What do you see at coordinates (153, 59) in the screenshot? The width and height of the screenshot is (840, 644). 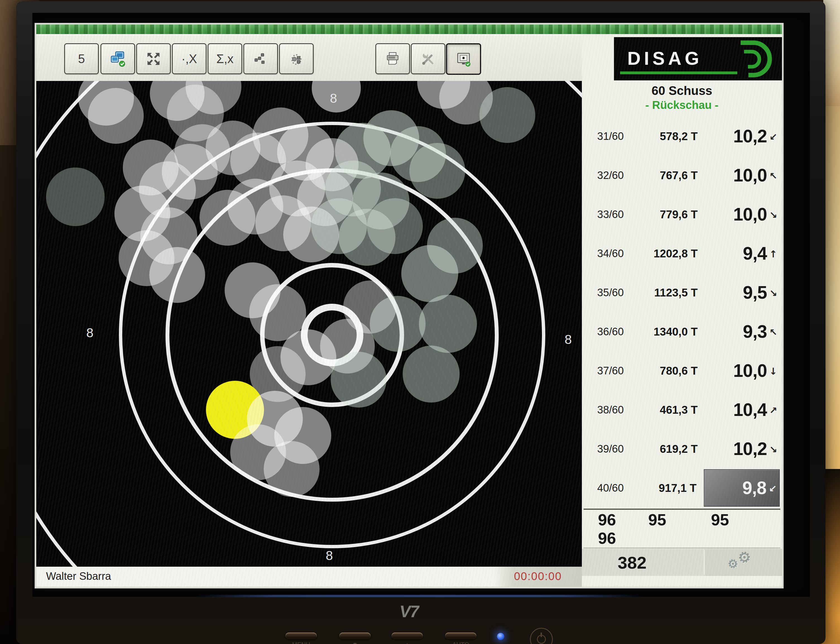 I see `toolbar-button-fullscreen` at bounding box center [153, 59].